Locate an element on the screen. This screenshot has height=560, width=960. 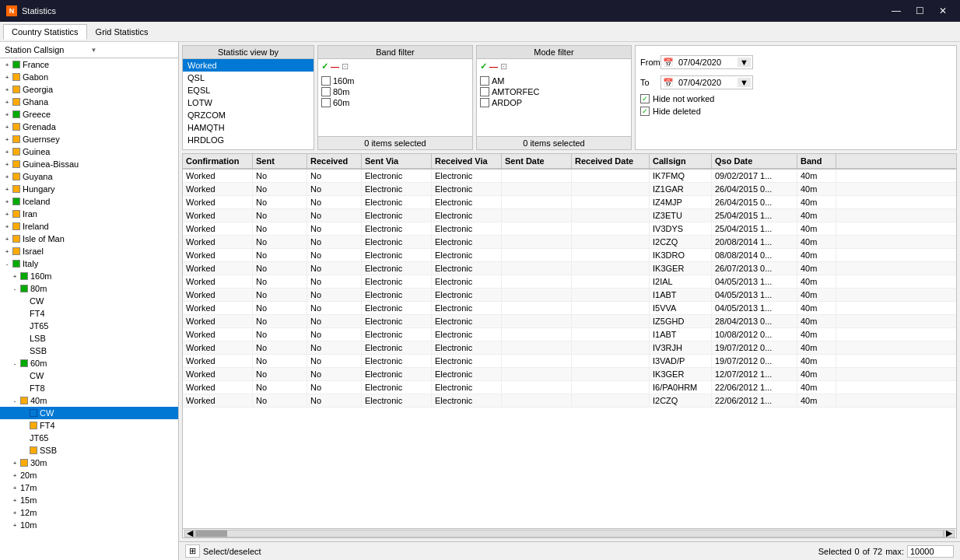
mode-checkbox-am is located at coordinates (485, 81).